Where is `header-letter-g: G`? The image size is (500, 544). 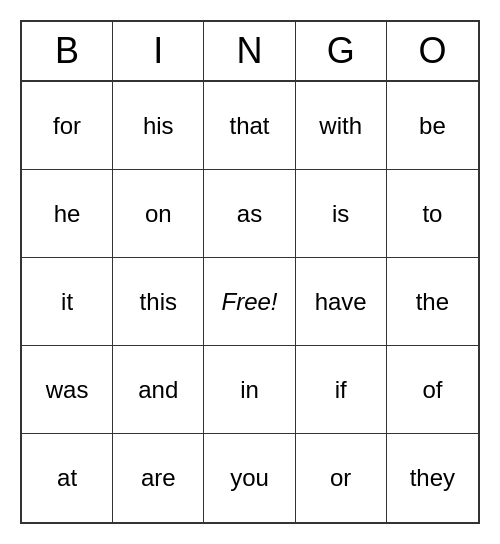 header-letter-g: G is located at coordinates (342, 51).